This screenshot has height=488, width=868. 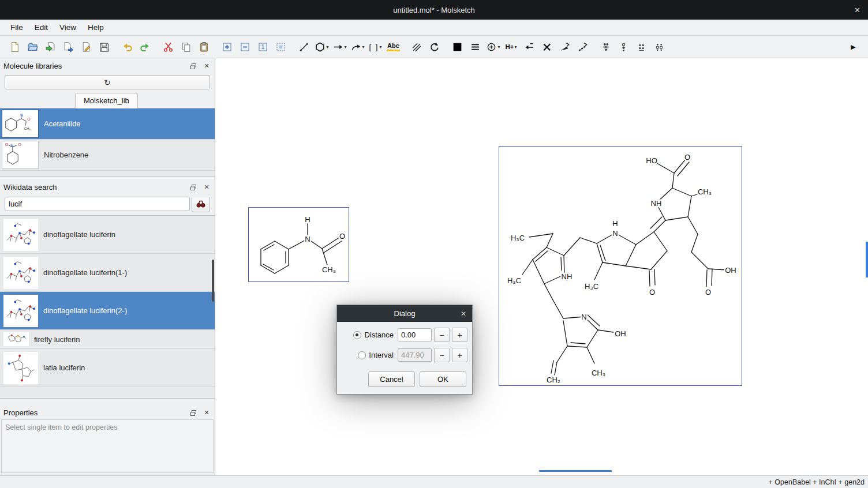 I want to click on export-file-button, so click(x=68, y=47).